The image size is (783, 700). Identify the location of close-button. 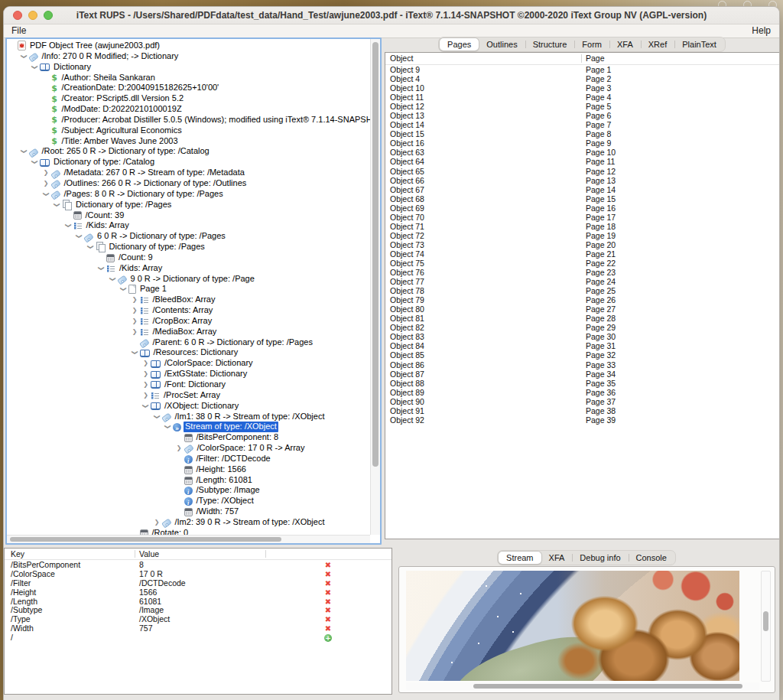
(18, 15).